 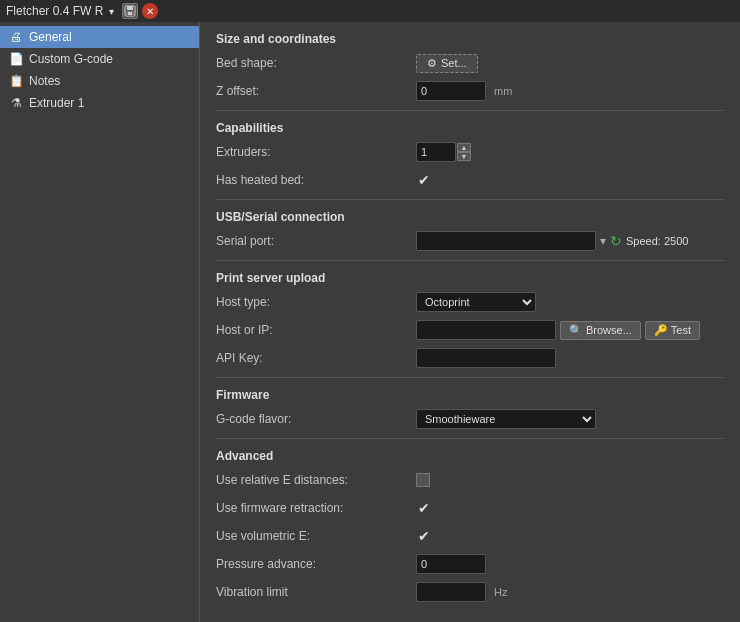 What do you see at coordinates (100, 59) in the screenshot?
I see `sidebar-item-custom-gcode: 📄 Custom G-code` at bounding box center [100, 59].